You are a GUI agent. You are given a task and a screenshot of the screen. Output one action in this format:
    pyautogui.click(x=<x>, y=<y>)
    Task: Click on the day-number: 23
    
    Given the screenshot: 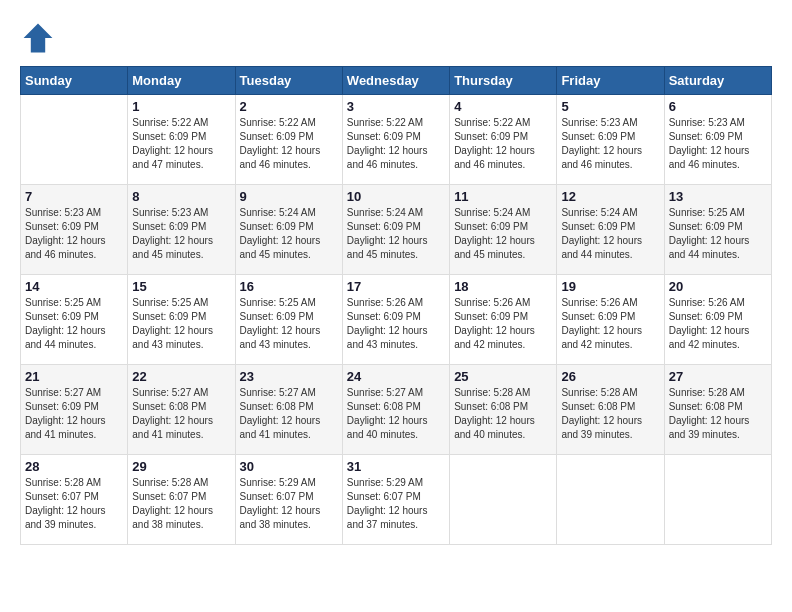 What is the action you would take?
    pyautogui.click(x=289, y=376)
    